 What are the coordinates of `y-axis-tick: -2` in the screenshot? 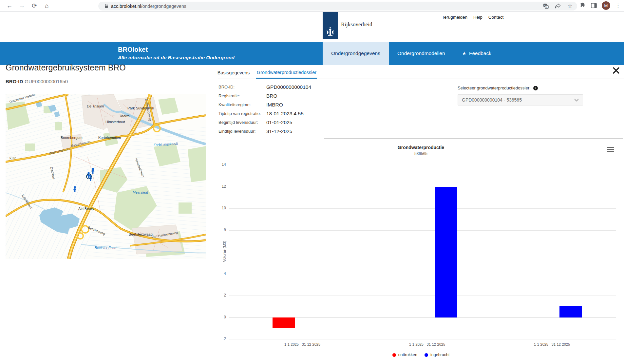 It's located at (219, 339).